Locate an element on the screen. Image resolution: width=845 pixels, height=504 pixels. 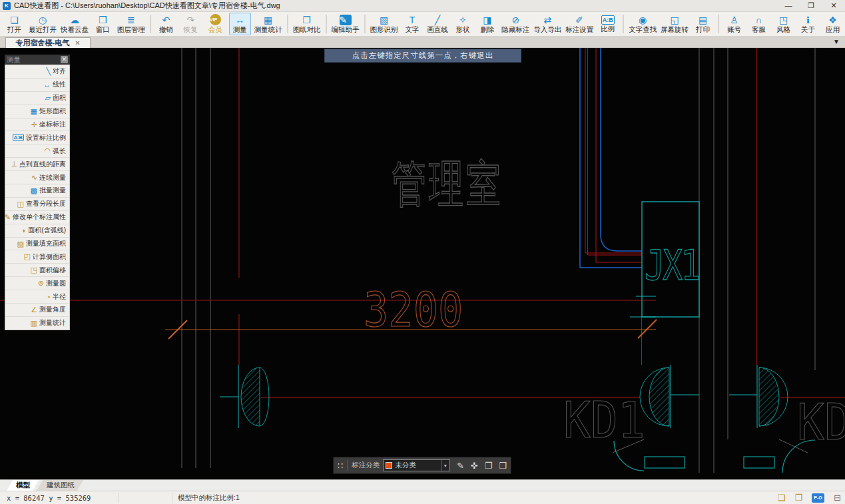
toolbar-button-label: 会员 is located at coordinates (216, 29).